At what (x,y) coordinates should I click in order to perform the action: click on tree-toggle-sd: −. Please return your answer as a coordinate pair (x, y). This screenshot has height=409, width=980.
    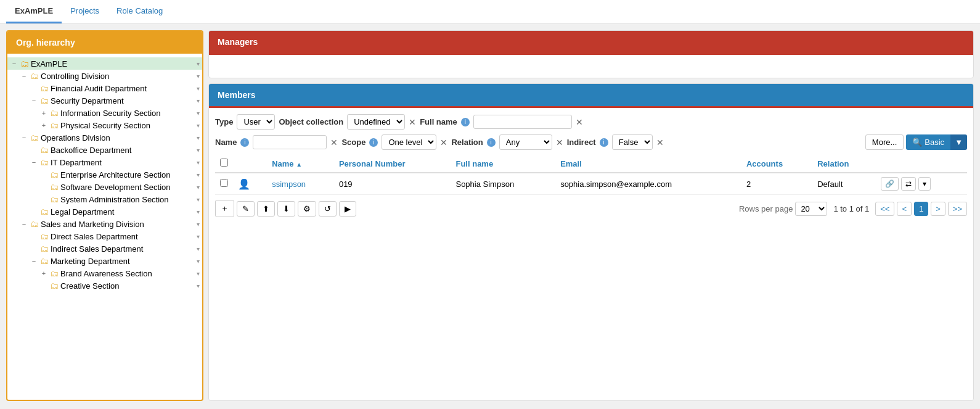
    Looking at the image, I should click on (34, 101).